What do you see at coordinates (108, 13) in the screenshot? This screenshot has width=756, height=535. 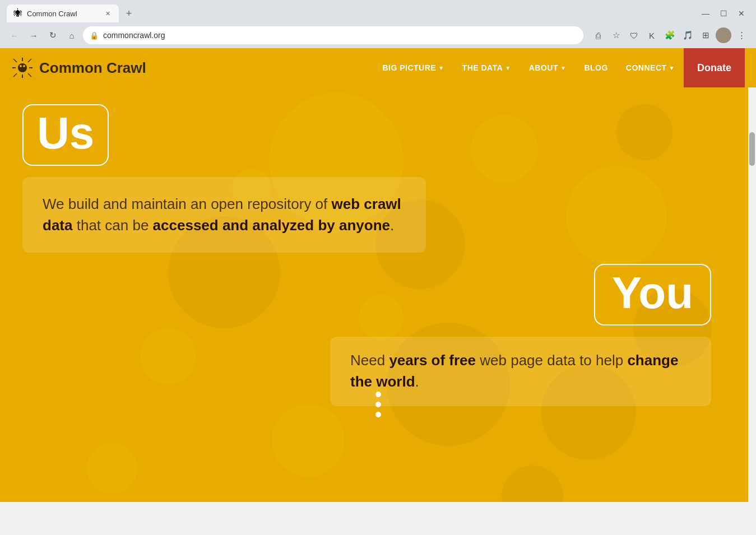 I see `tab-close-button: ✕` at bounding box center [108, 13].